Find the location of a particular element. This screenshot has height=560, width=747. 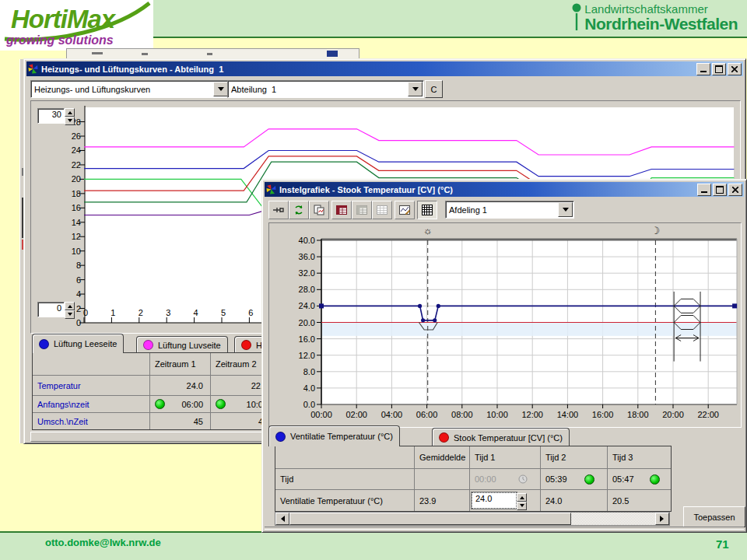

table-cell: 00:00 is located at coordinates (505, 479).